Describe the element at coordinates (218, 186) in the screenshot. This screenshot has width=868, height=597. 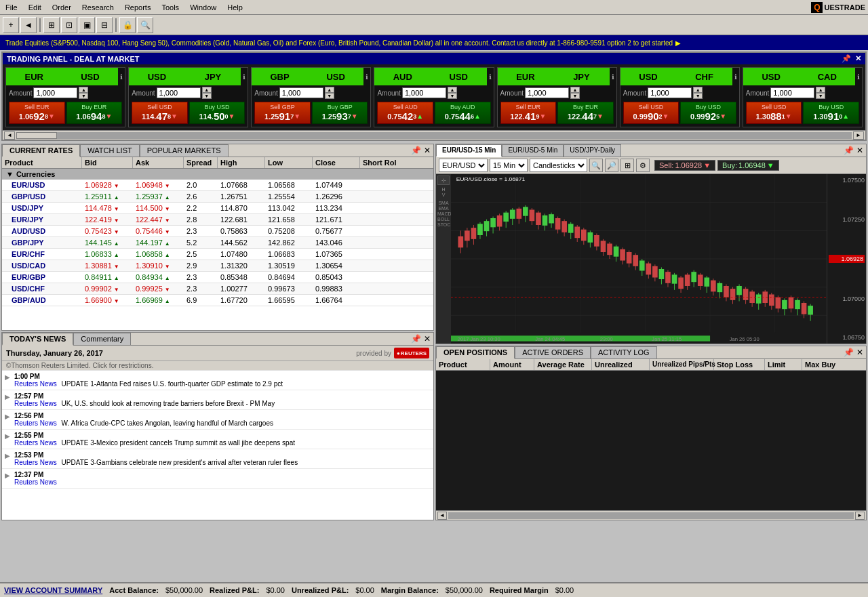
I see `rates-row: EUR/USD 1.06928 ▼ 1.06948 ▼ 2.0 1.07668 …` at that location.